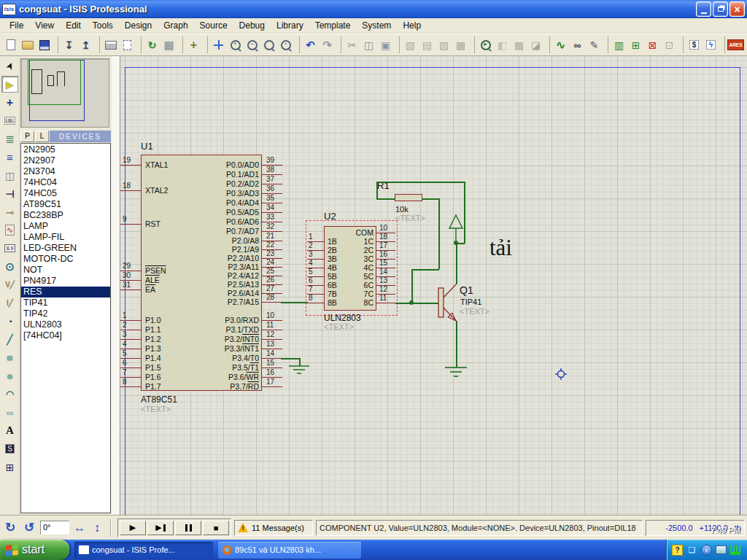 The image size is (747, 560). Describe the element at coordinates (427, 45) in the screenshot. I see `block-move-button` at that location.